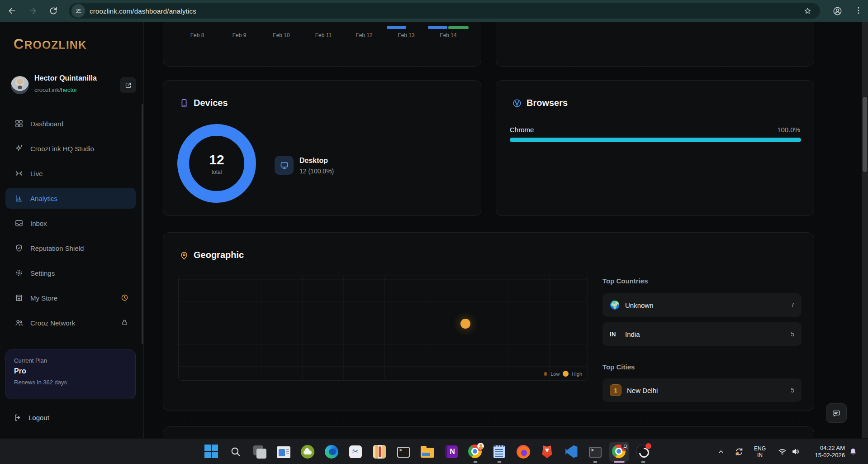 This screenshot has width=868, height=464. What do you see at coordinates (128, 85) in the screenshot?
I see `open-profile-button` at bounding box center [128, 85].